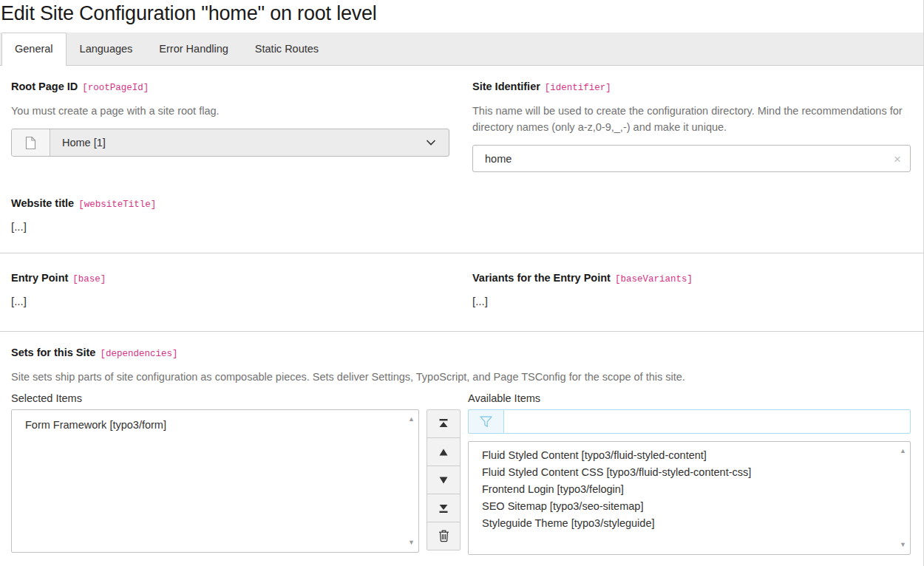  Describe the element at coordinates (117, 205) in the screenshot. I see `field-code: [websiteTitle]` at that location.